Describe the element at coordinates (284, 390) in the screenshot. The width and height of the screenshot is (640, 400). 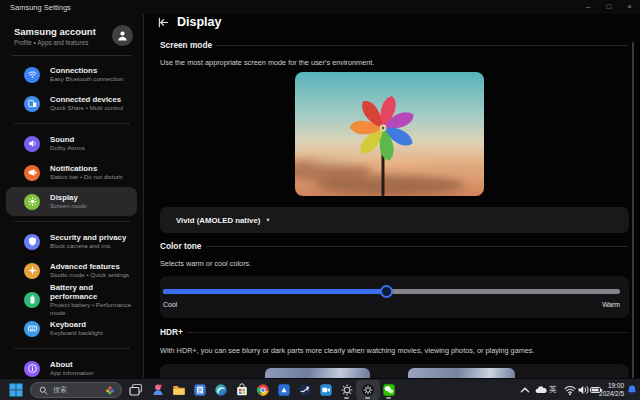
I see `app-blue-icon` at that location.